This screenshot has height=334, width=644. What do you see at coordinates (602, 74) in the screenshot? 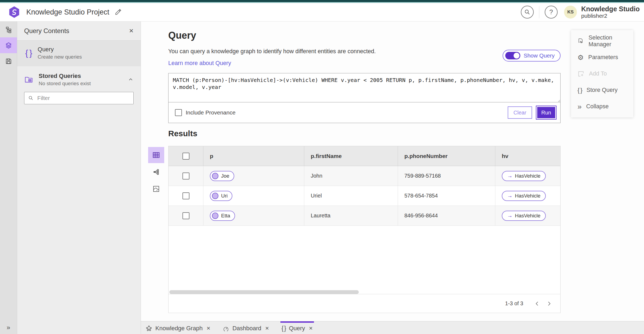
I see `add-to-button: Add To` at bounding box center [602, 74].